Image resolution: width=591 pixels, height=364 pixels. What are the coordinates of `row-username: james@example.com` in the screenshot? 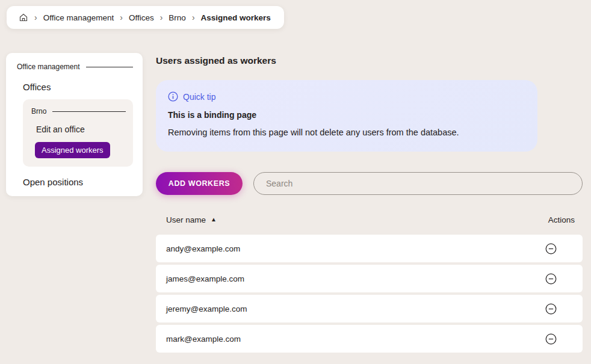 It's located at (205, 279).